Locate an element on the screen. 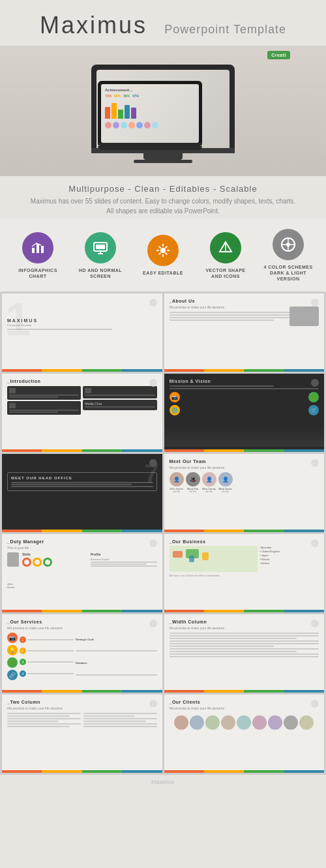 This screenshot has width=326, height=868. slide-team-title: Meet Our Team is located at coordinates (244, 462).